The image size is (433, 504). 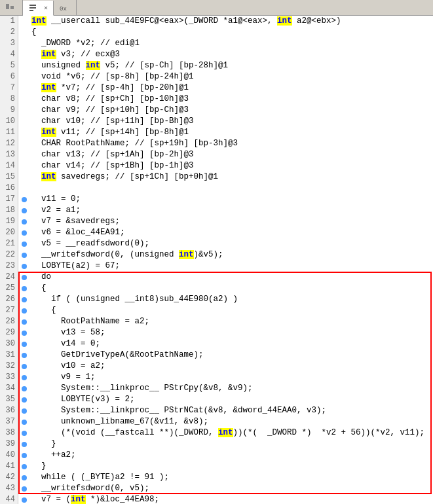 What do you see at coordinates (9, 55) in the screenshot?
I see `line-number: 4` at bounding box center [9, 55].